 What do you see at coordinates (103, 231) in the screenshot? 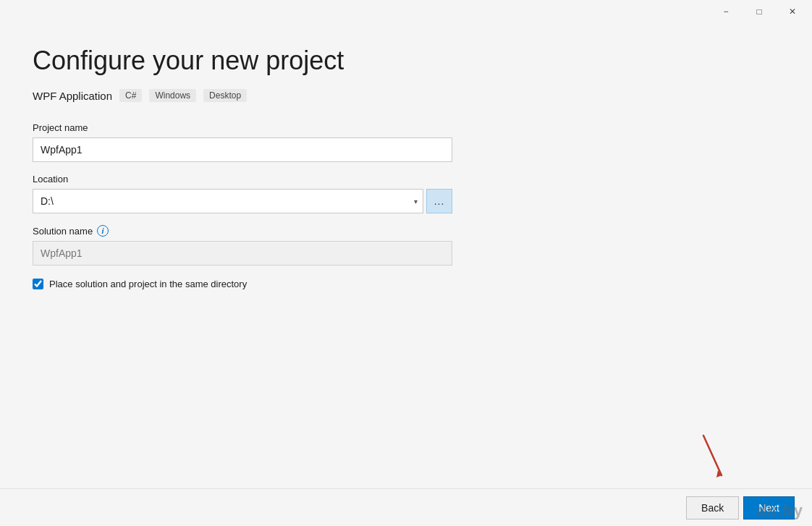
I see `info-icon: i` at bounding box center [103, 231].